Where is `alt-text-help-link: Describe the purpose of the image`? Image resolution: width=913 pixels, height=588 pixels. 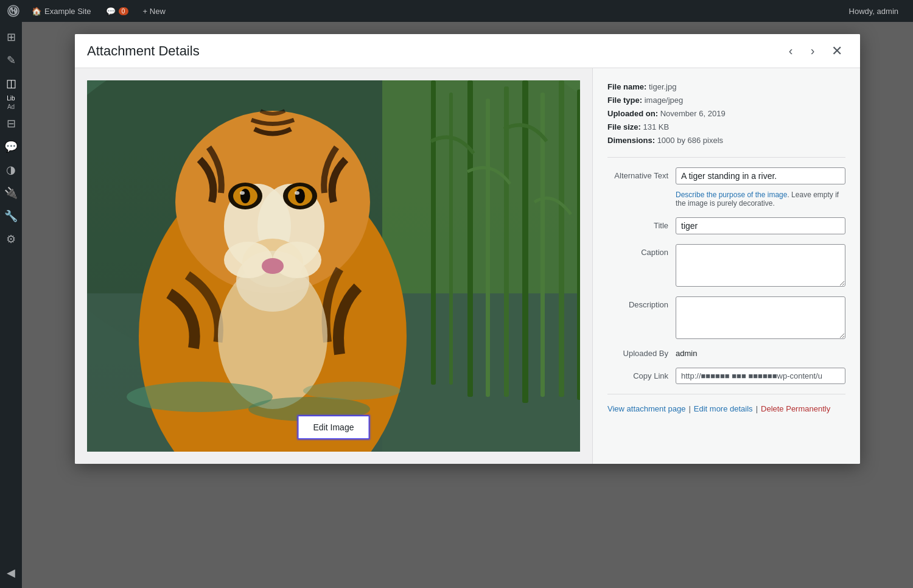
alt-text-help-link: Describe the purpose of the image is located at coordinates (732, 195).